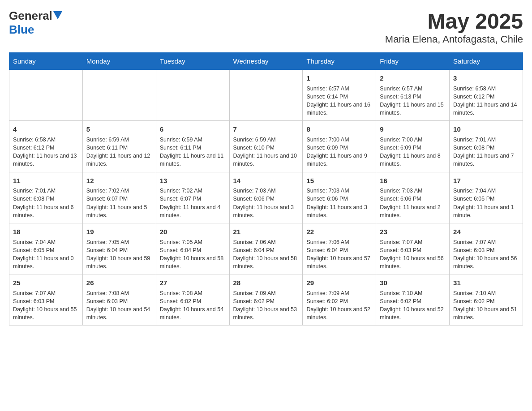  Describe the element at coordinates (339, 181) in the screenshot. I see `day-number: 15` at that location.